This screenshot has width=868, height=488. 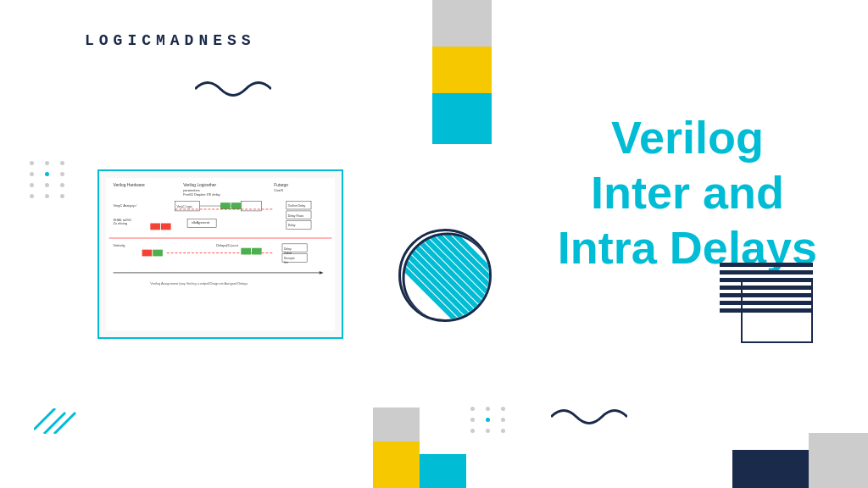 I want to click on color-block-cyan-bottom, so click(x=442, y=471).